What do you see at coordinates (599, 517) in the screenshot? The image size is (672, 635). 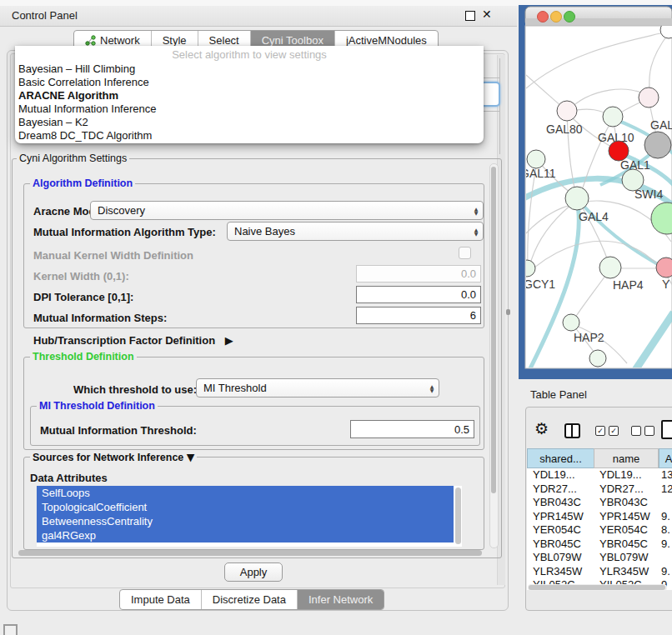 I see `table-row: YPR145WYPR145W9.` at bounding box center [599, 517].